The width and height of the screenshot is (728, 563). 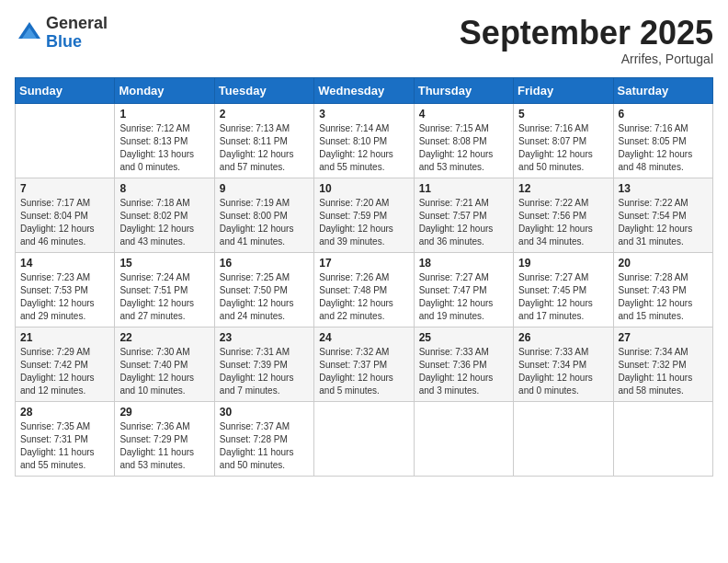 I want to click on logo-general: General, so click(x=77, y=24).